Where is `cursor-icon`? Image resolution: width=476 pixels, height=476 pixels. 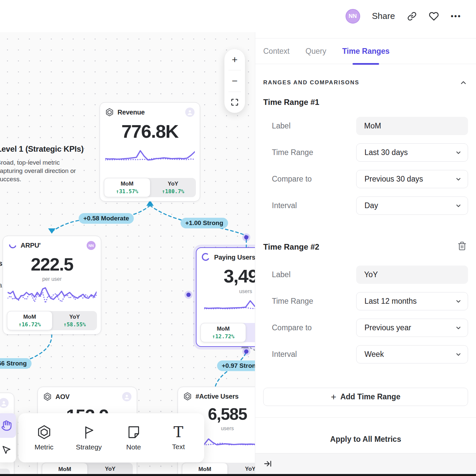 cursor-icon is located at coordinates (6, 450).